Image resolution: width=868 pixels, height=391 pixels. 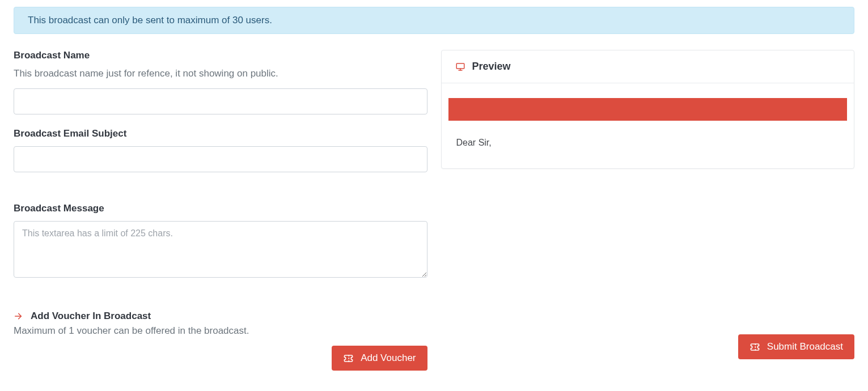 I want to click on preview-title: Preview, so click(x=492, y=67).